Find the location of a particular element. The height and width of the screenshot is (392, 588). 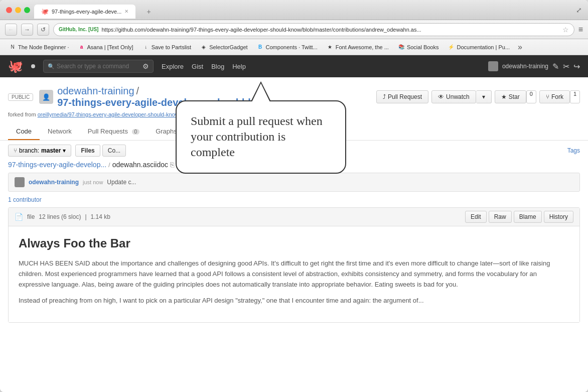

bookmark-documentation: ⚡ Documentation | Pu... is located at coordinates (479, 47).